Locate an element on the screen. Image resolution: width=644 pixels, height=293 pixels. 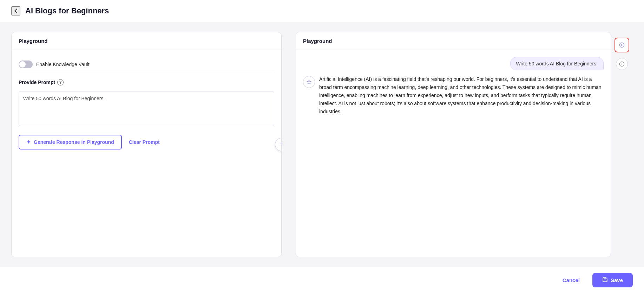
right-panel-title: Playground is located at coordinates (453, 41).